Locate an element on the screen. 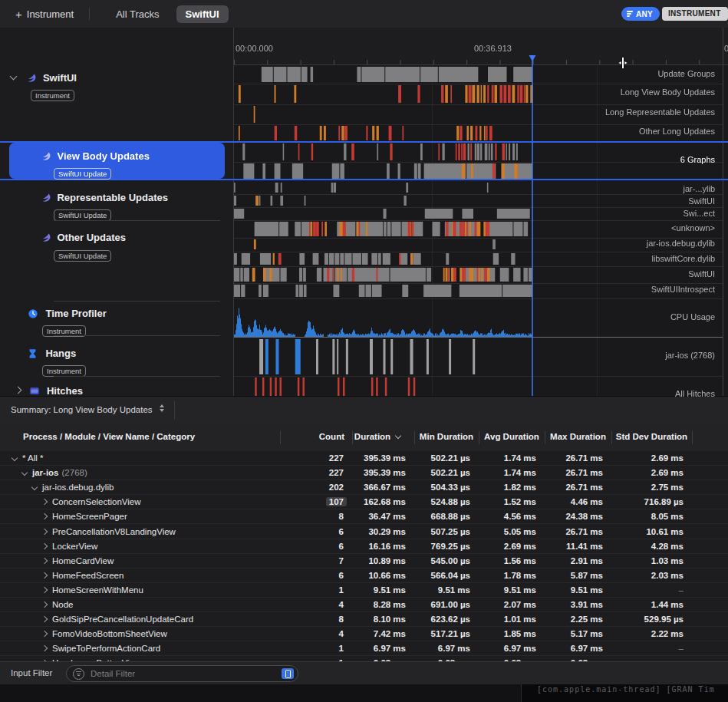 This screenshot has width=728, height=702. lane-label-libswiftcore-dylib: libswiftCore.dylib is located at coordinates (683, 259).